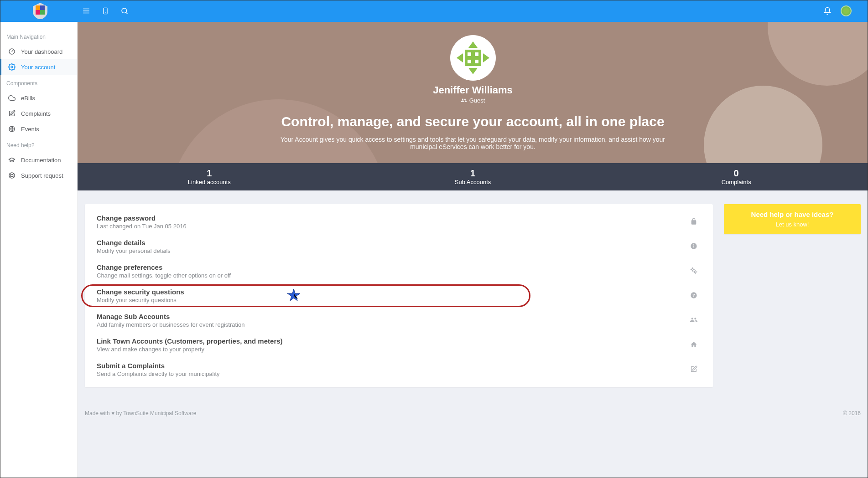  Describe the element at coordinates (399, 247) in the screenshot. I see `option-change-details: Change detailsModify your personal detai…` at that location.